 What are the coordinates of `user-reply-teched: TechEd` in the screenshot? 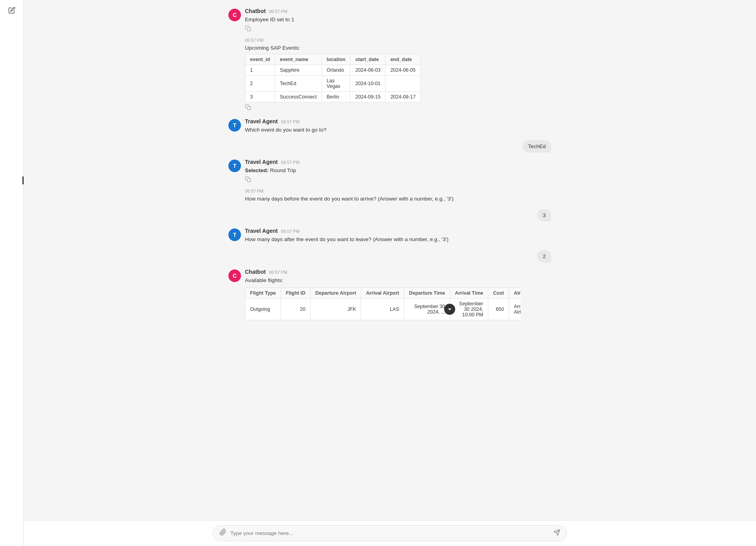 It's located at (390, 147).